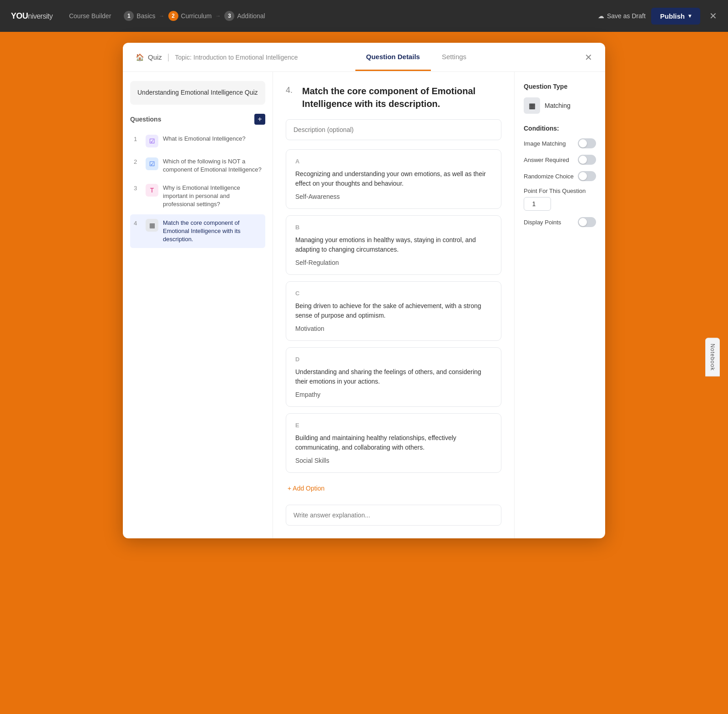  What do you see at coordinates (537, 204) in the screenshot?
I see `point-input` at bounding box center [537, 204].